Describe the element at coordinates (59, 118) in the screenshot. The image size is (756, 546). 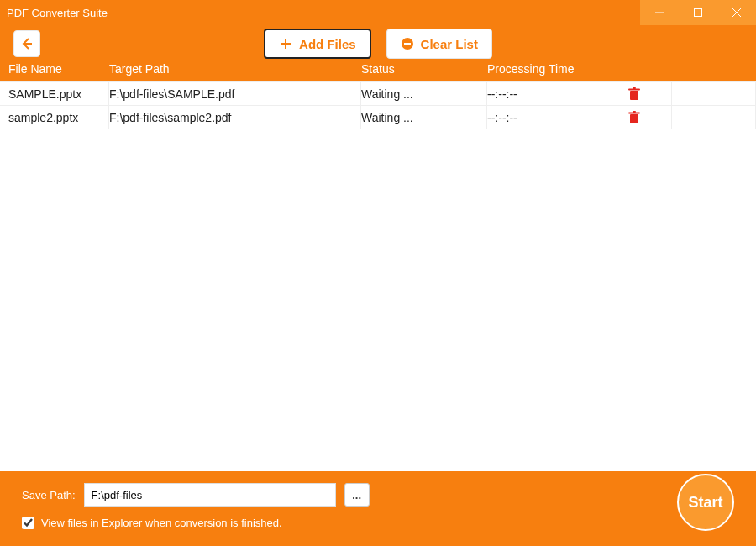
I see `cell-file-name: sample2.pptx` at that location.